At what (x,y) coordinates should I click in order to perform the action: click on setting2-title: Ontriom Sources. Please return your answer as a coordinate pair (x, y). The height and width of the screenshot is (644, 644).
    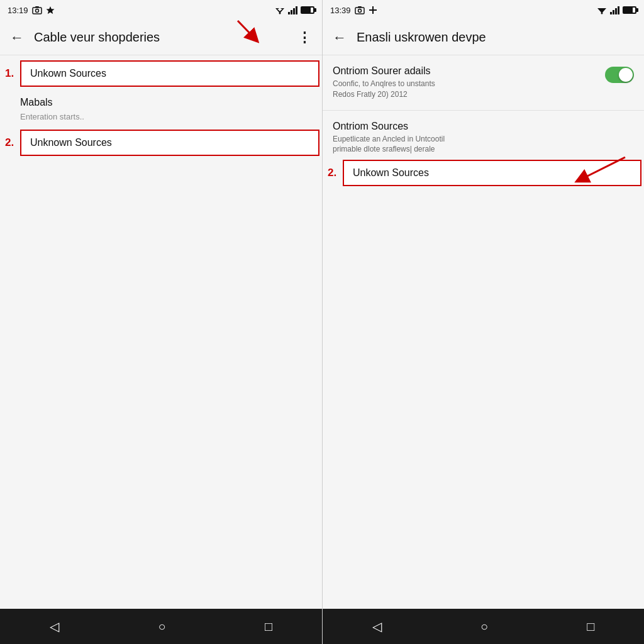
    Looking at the image, I should click on (483, 126).